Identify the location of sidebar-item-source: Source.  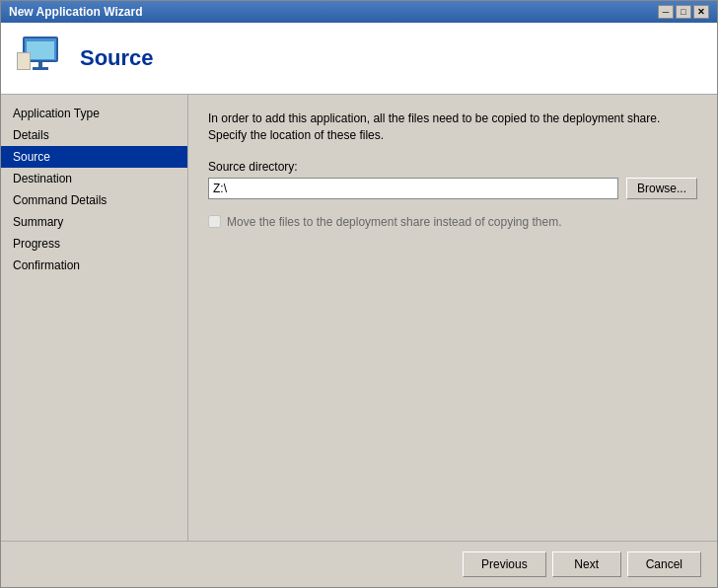
(95, 157).